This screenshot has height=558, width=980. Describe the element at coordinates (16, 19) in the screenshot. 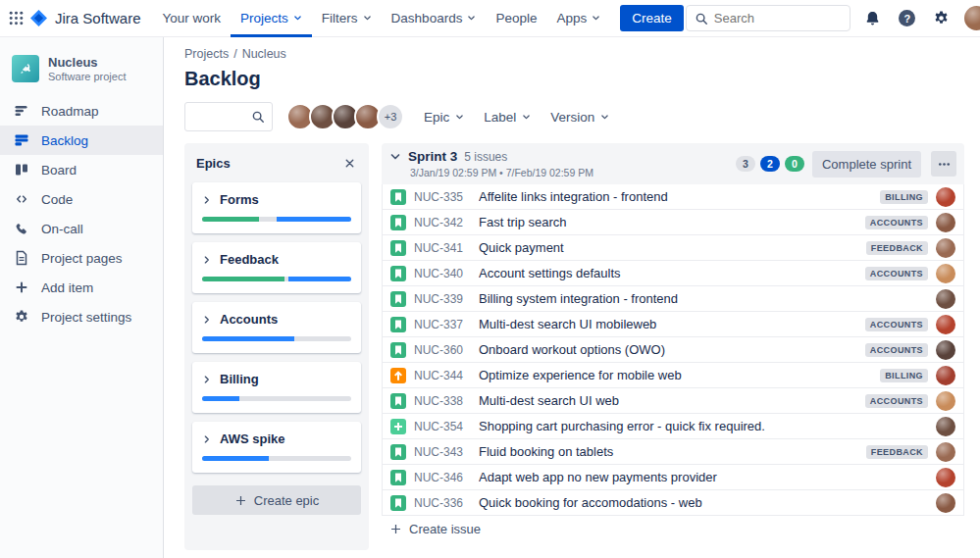

I see `app-switcher-icon` at that location.